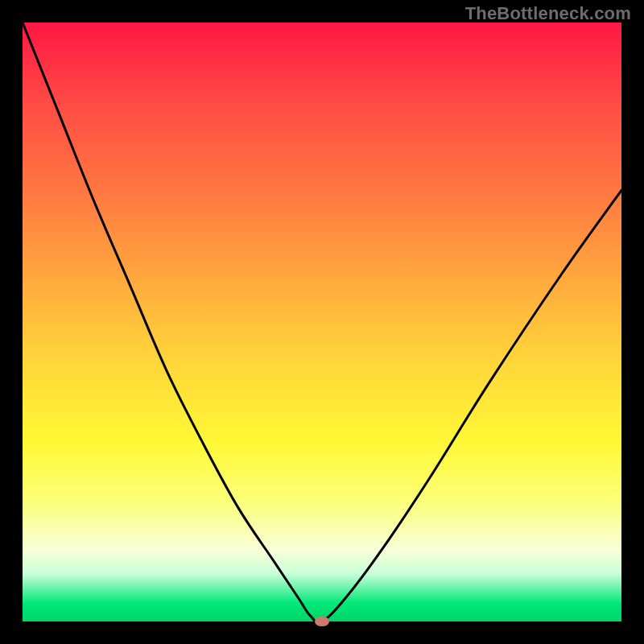  Describe the element at coordinates (548, 14) in the screenshot. I see `watermark-text: TheBottleneck.com` at that location.